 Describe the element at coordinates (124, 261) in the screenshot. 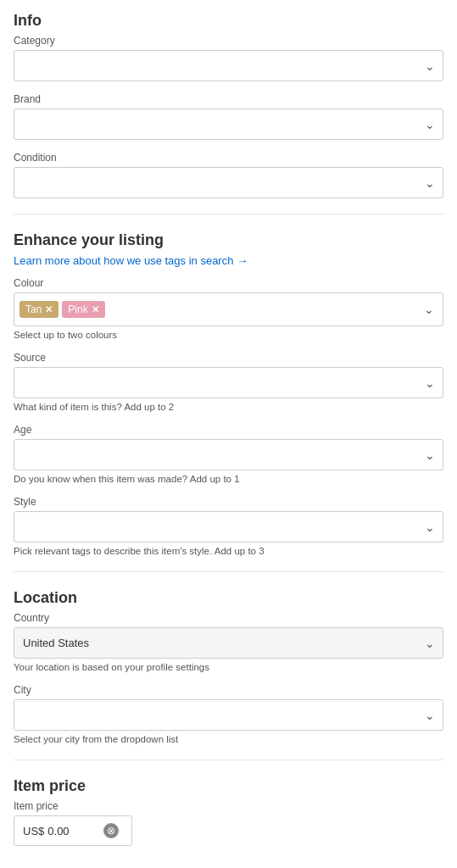

I see `learn-more-text: Learn more about how we use tags in sear…` at that location.